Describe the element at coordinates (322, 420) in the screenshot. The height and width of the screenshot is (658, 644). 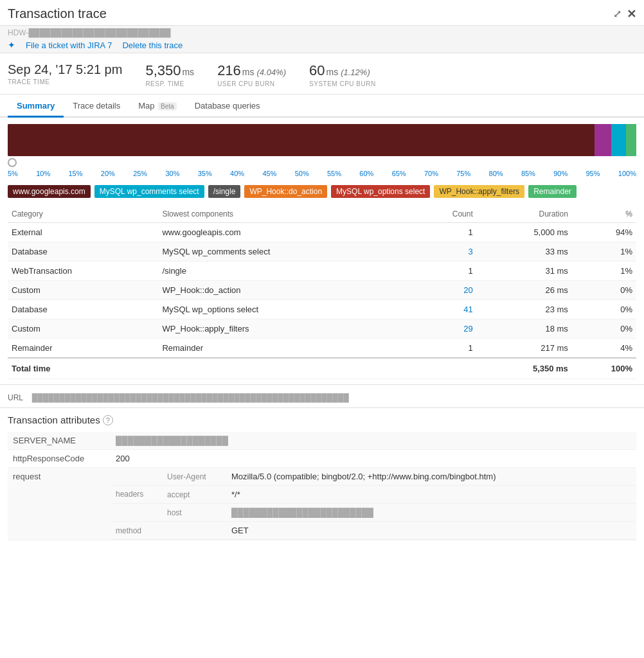
I see `attr-title: Transaction attributes ?` at that location.